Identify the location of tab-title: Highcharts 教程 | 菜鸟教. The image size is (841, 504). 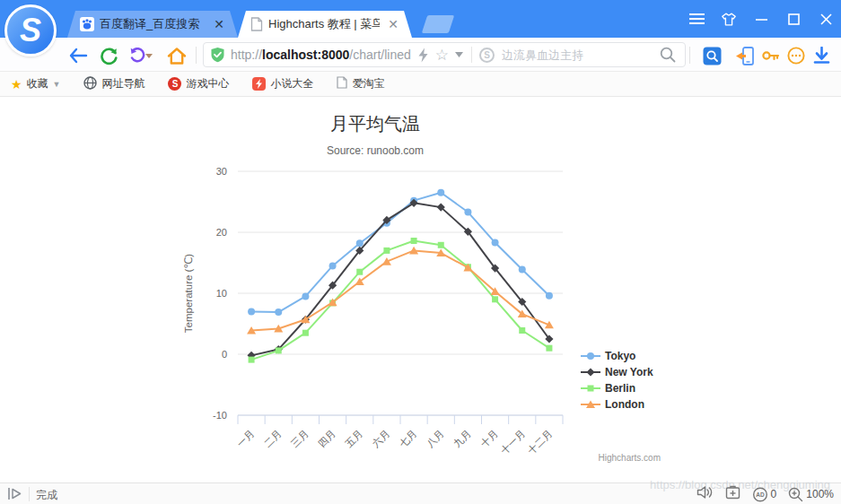
(324, 24).